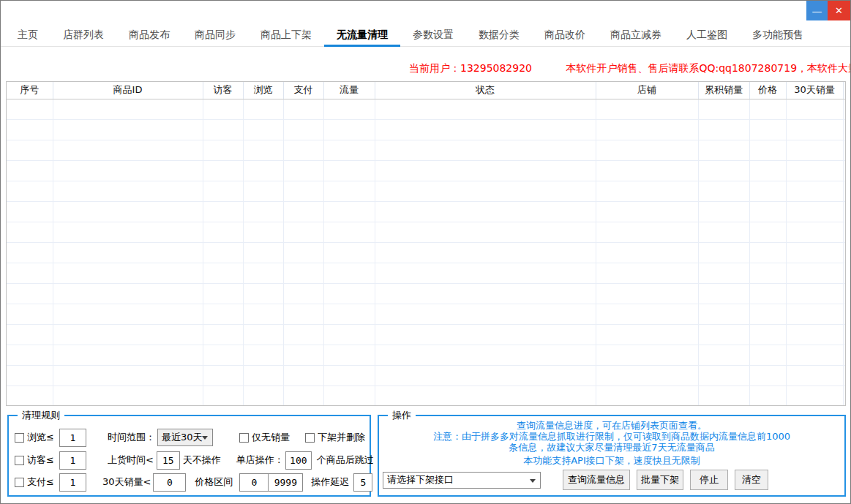 The image size is (851, 504). I want to click on per-store-label: 单店操作：, so click(260, 460).